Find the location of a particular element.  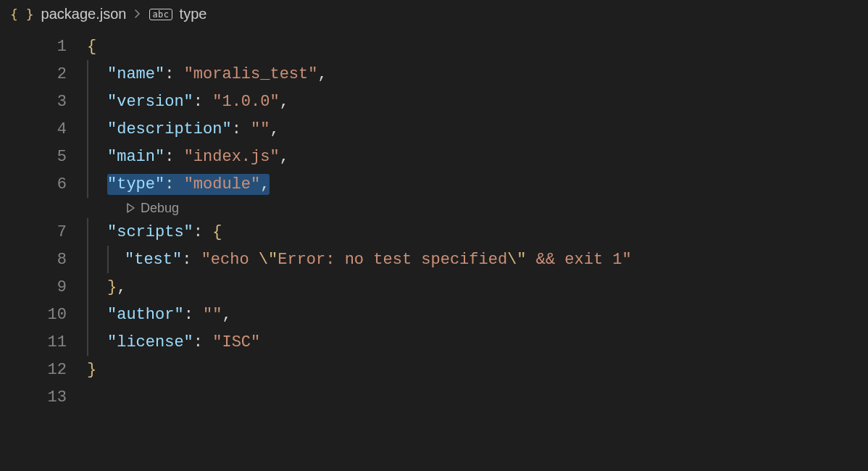

json-key: "version" is located at coordinates (151, 101).